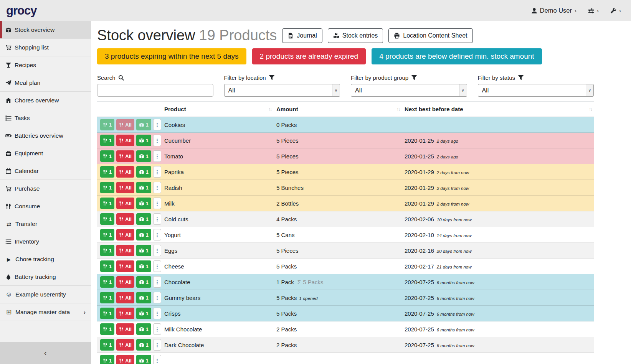  Describe the element at coordinates (45, 136) in the screenshot. I see `sidebar-item-batteries-overview: Batteries overview` at that location.